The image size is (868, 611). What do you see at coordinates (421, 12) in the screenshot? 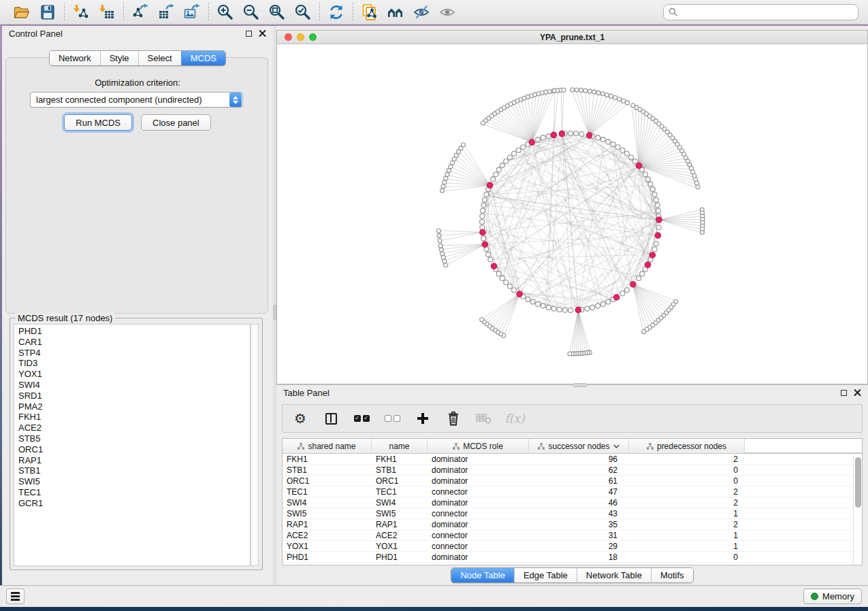
I see `hide-selected-button` at bounding box center [421, 12].